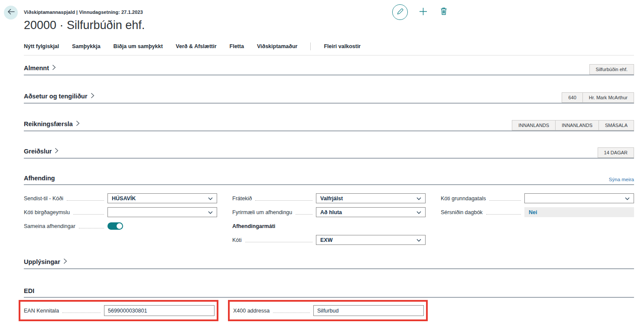 The image size is (644, 329). What do you see at coordinates (42, 262) in the screenshot?
I see `section-label-upplysingar: Upplýsingar` at bounding box center [42, 262].